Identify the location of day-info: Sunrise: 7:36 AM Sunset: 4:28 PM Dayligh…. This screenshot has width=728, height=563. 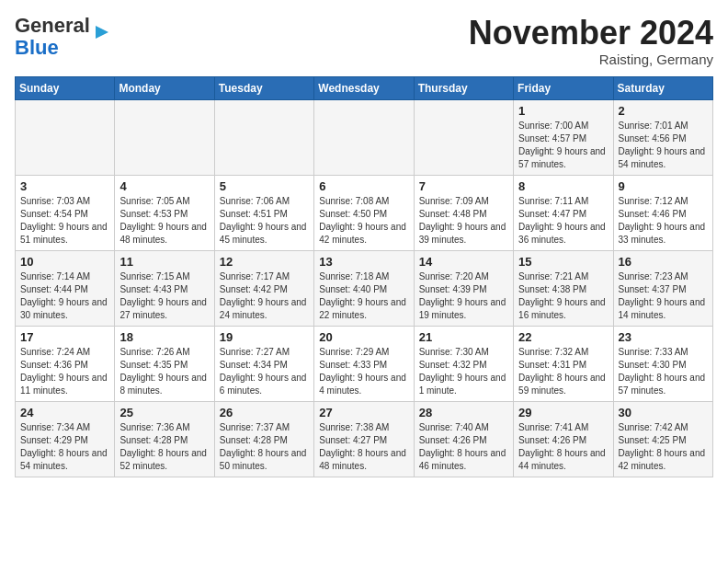
(164, 447).